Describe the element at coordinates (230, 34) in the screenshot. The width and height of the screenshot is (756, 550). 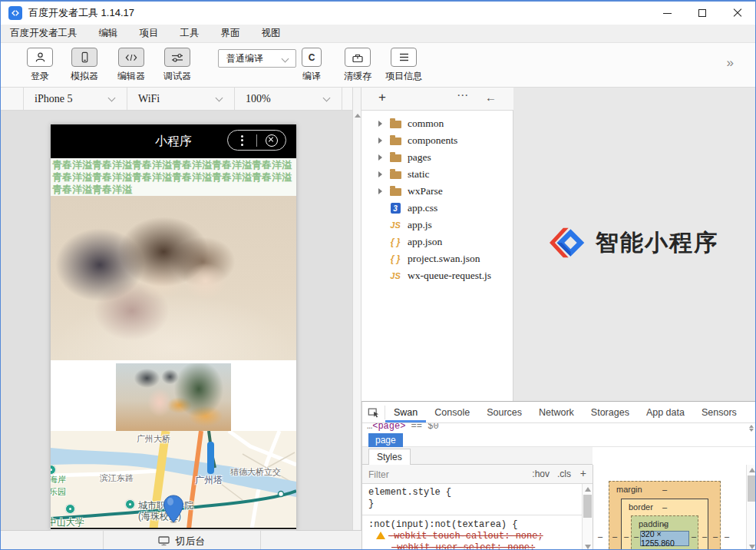
I see `menu-interface: 界面` at that location.